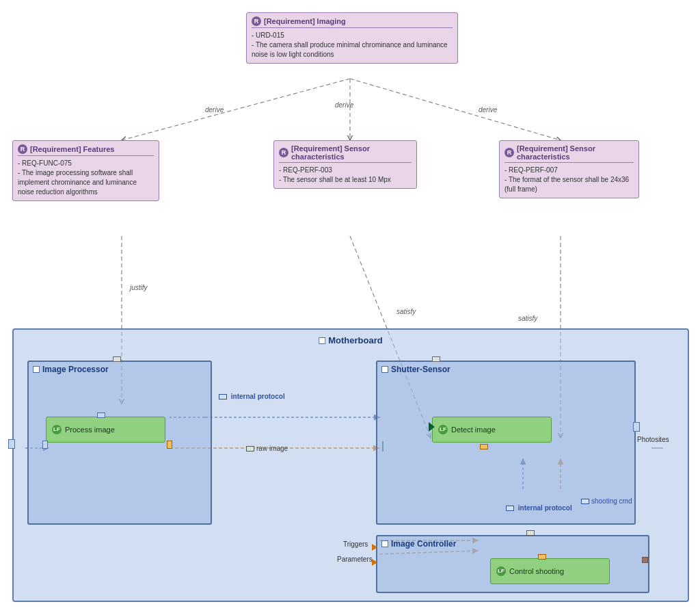 This screenshot has height=615, width=700. What do you see at coordinates (252, 397) in the screenshot?
I see `internal-protocol-label-1: internal protocol` at bounding box center [252, 397].